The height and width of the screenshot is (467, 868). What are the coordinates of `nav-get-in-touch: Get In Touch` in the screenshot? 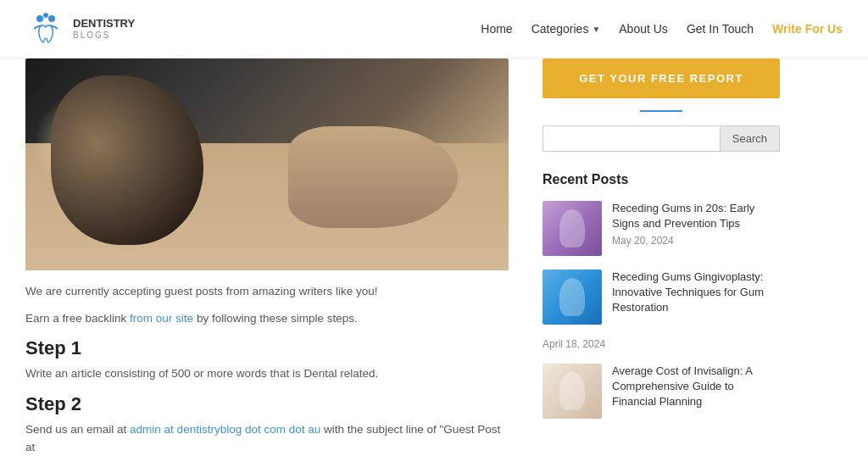 It's located at (721, 29).